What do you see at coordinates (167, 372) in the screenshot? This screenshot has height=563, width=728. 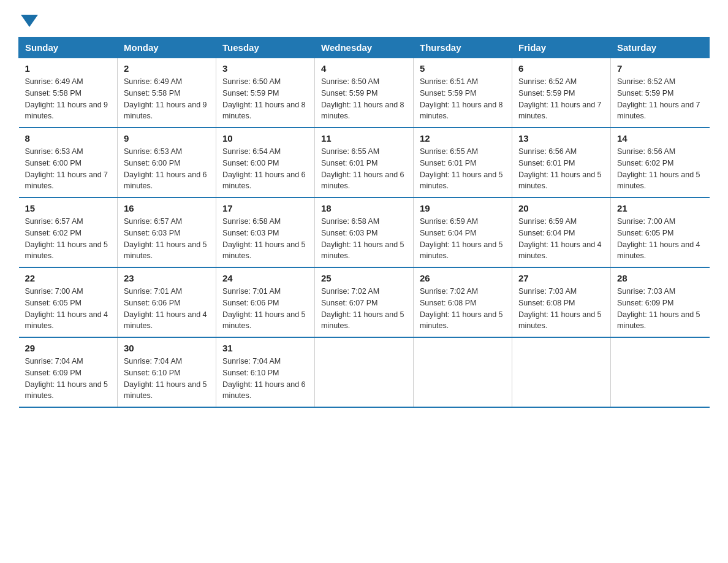 I see `calendar-cell: 30 Sunrise: 7:04 AM Sunset: 6:10 PM Dayl…` at bounding box center [167, 372].